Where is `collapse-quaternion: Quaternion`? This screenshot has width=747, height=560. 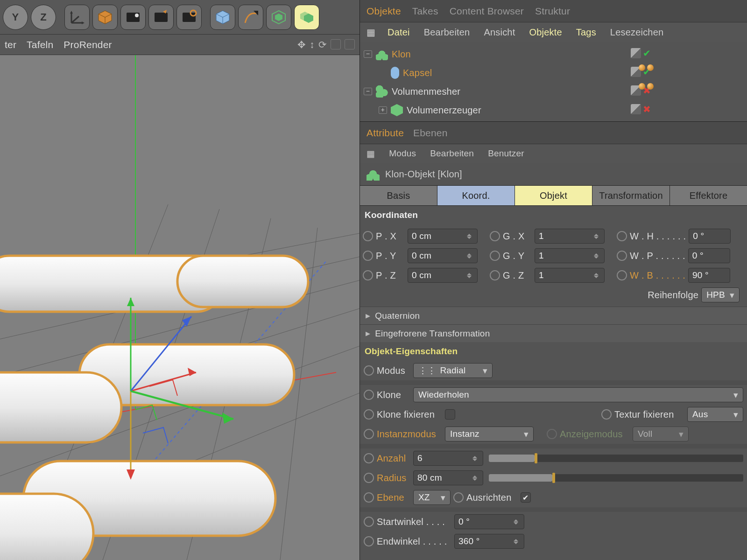
collapse-quaternion: Quaternion is located at coordinates (554, 315).